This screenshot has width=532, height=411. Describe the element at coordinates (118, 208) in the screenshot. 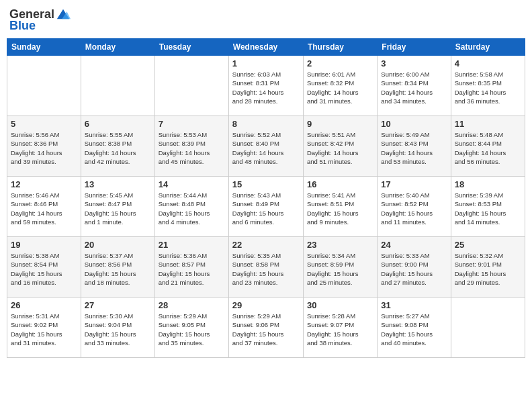

I see `day-info: Sunrise: 5:45 AM Sunset: 8:47 PM Dayligh…` at that location.